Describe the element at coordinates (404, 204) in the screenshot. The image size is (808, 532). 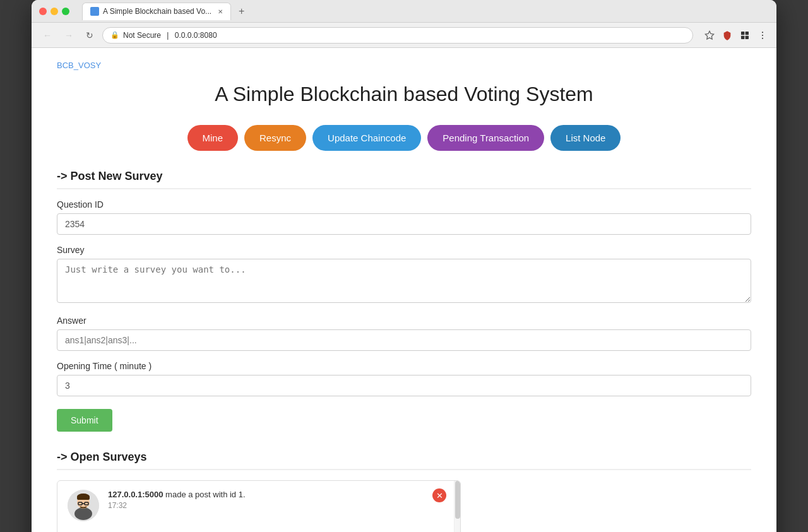
I see `question-id-label: Question ID` at that location.